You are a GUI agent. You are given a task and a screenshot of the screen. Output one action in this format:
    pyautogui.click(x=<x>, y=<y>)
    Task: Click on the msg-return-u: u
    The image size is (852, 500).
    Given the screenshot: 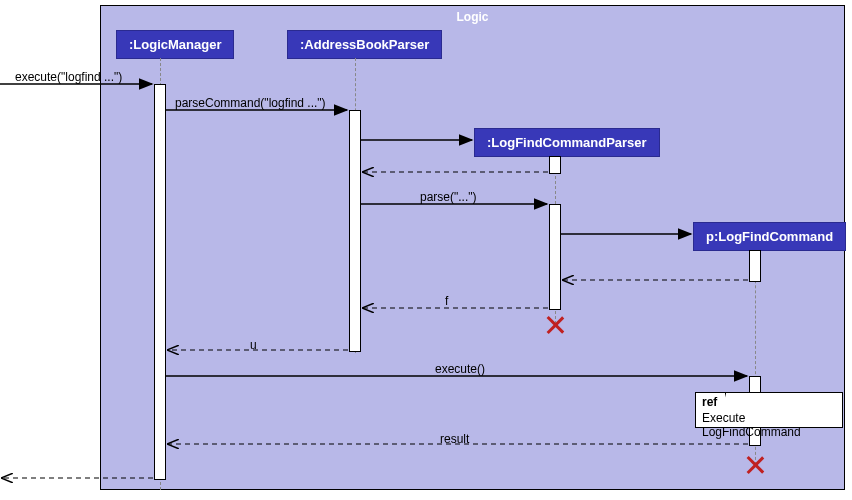 What is the action you would take?
    pyautogui.click(x=254, y=345)
    